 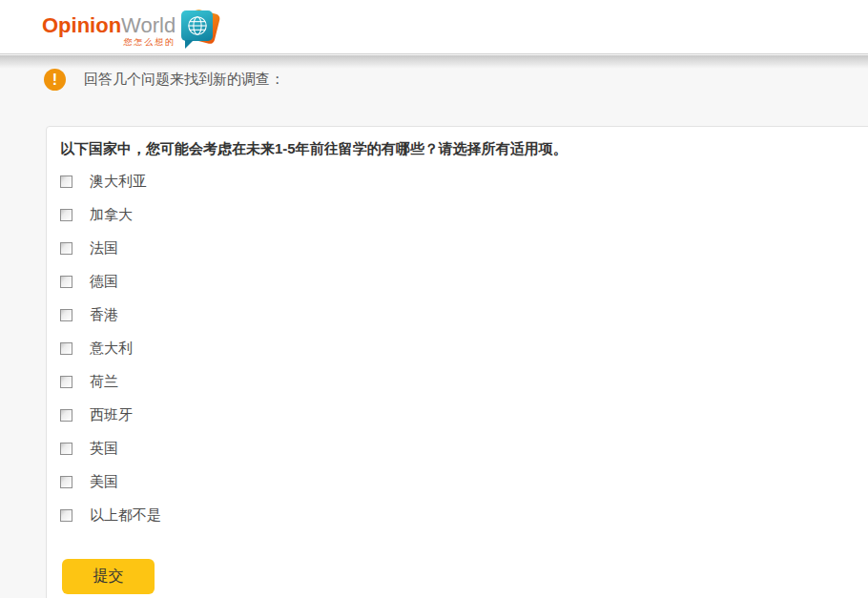 I want to click on logo-tagline: 您怎么想的, so click(x=149, y=42).